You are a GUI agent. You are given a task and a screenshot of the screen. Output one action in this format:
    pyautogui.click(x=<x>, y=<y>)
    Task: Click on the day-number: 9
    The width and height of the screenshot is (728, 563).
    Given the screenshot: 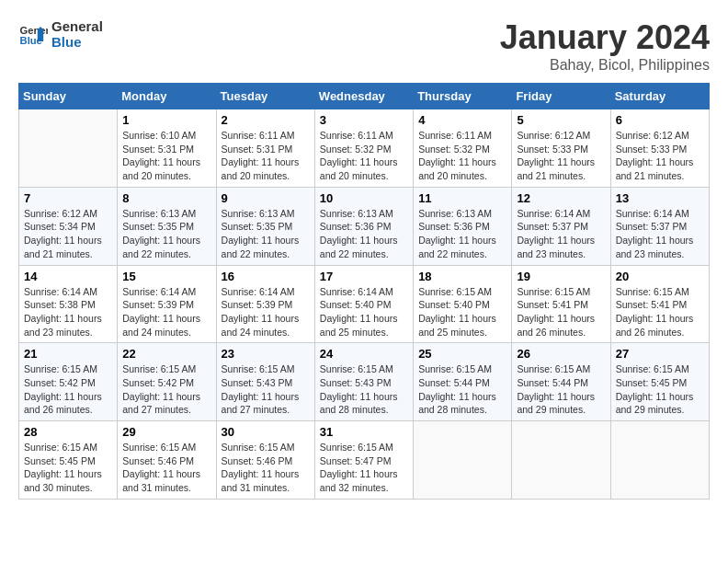 What is the action you would take?
    pyautogui.click(x=266, y=199)
    